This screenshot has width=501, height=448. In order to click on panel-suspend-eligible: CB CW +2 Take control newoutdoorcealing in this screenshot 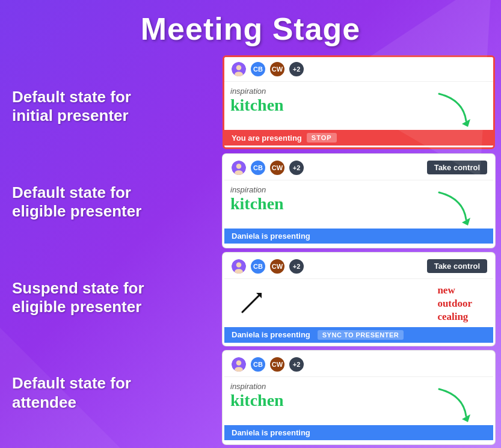, I will do `click(358, 299)`.